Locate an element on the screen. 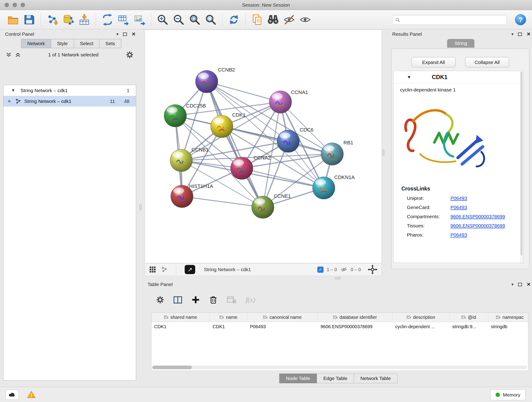  gear-icon is located at coordinates (130, 55).